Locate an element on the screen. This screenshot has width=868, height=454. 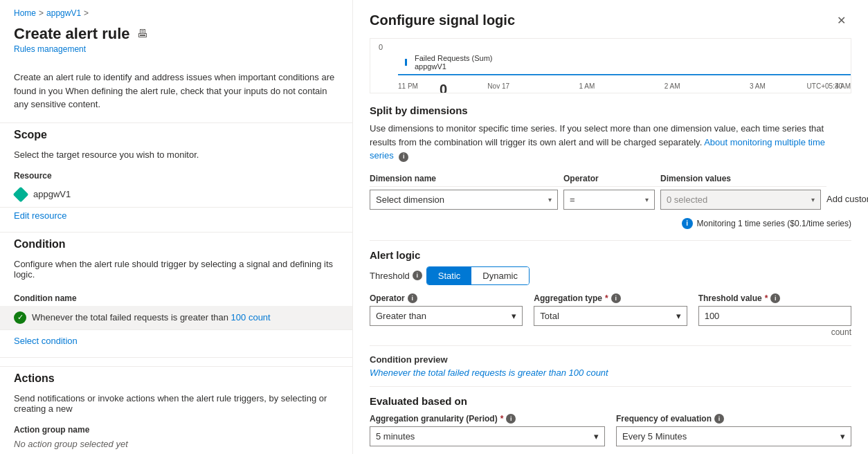
rules-management-link: Rules management is located at coordinates (176, 55).